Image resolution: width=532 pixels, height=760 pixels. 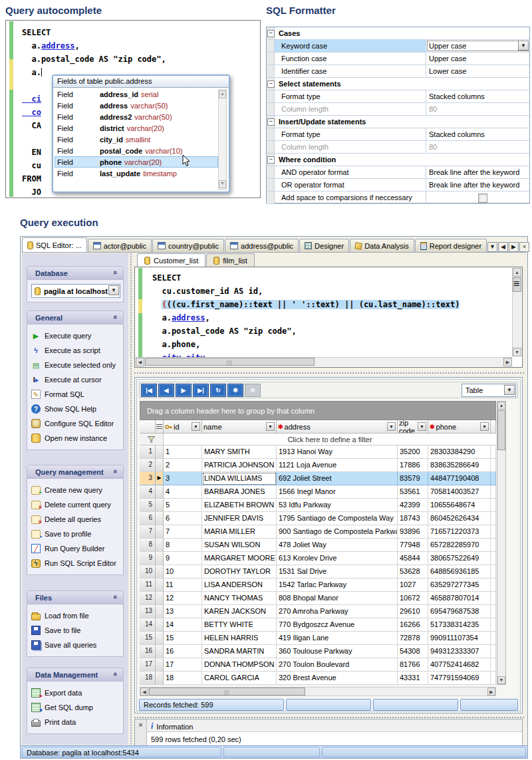 What do you see at coordinates (413, 598) in the screenshot?
I see `cell-zip: 10672` at bounding box center [413, 598].